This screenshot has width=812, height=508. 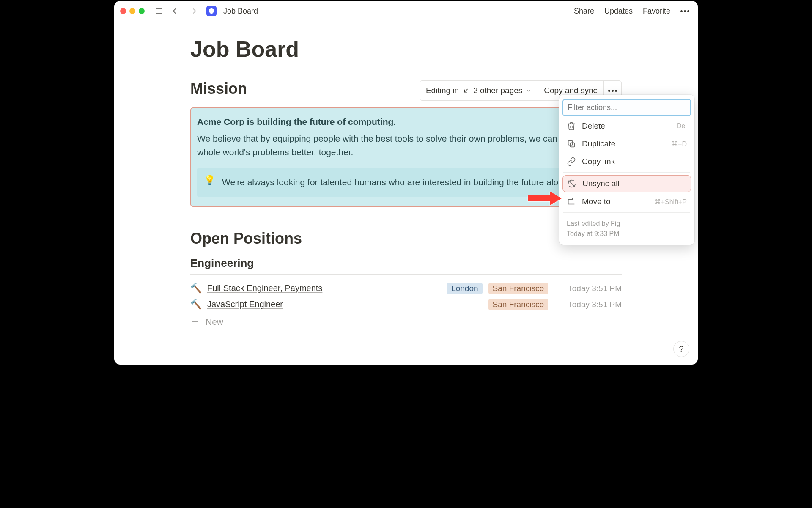 What do you see at coordinates (627, 144) in the screenshot?
I see `duplicate-action: Duplicate ⌘+D` at bounding box center [627, 144].